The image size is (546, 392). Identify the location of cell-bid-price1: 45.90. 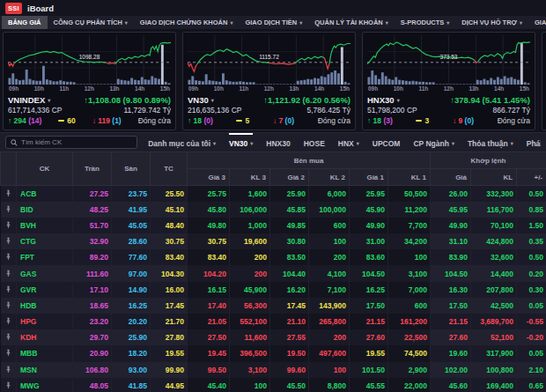
(369, 210).